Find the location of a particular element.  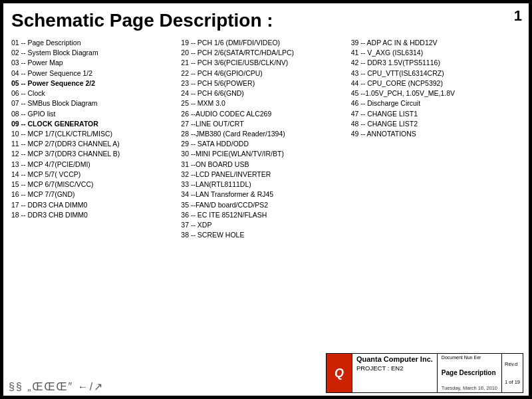

list-item: 11 -- MCP 2/7(DDR3 CHANNEL A) is located at coordinates (94, 144).